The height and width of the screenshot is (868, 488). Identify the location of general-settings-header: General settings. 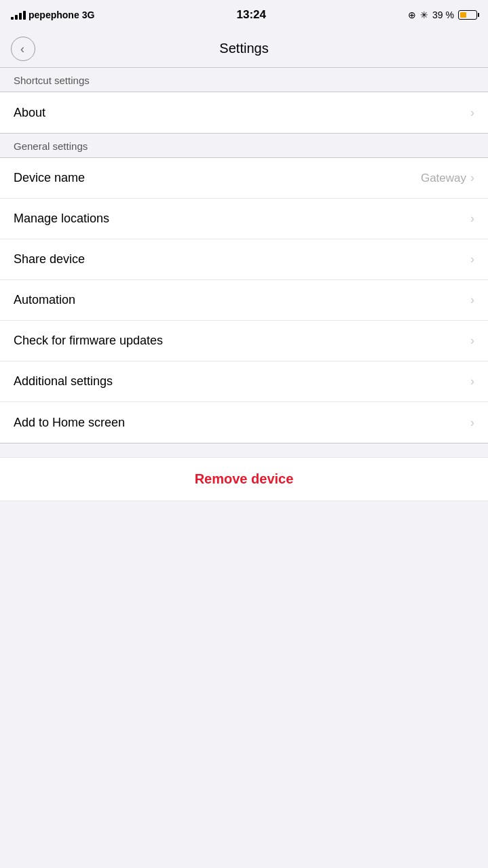
(244, 146).